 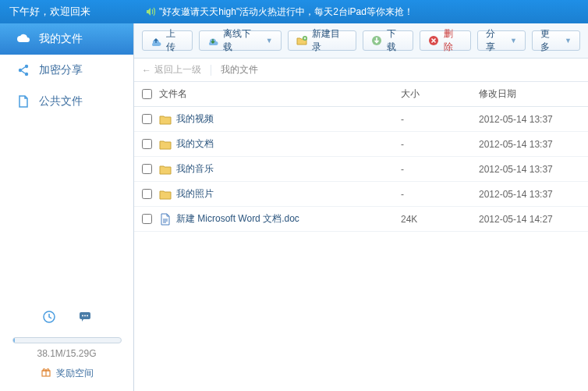 What do you see at coordinates (494, 41) in the screenshot?
I see `share-label: 分享` at bounding box center [494, 41].